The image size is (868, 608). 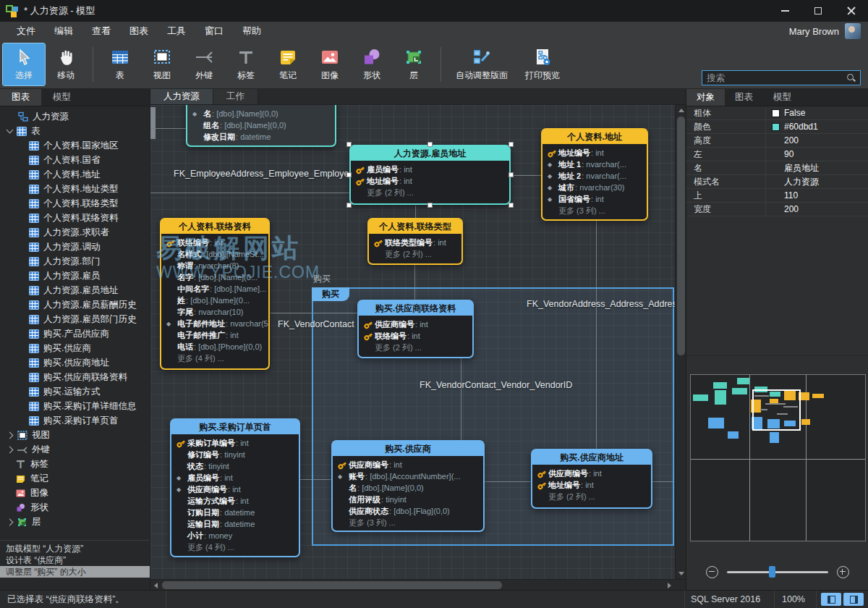 What do you see at coordinates (215, 294) in the screenshot?
I see `diagram-table: 个人资料.联络资料 ◆` at bounding box center [215, 294].